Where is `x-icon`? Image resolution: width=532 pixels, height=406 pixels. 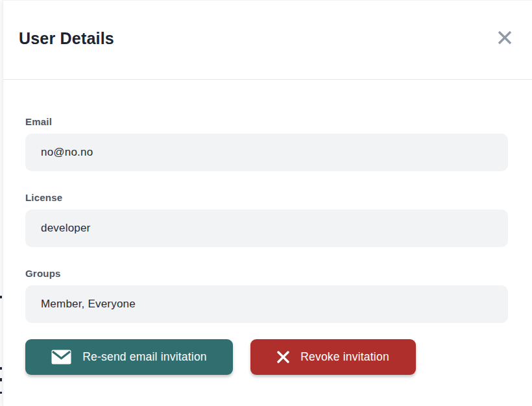
x-icon is located at coordinates (283, 357).